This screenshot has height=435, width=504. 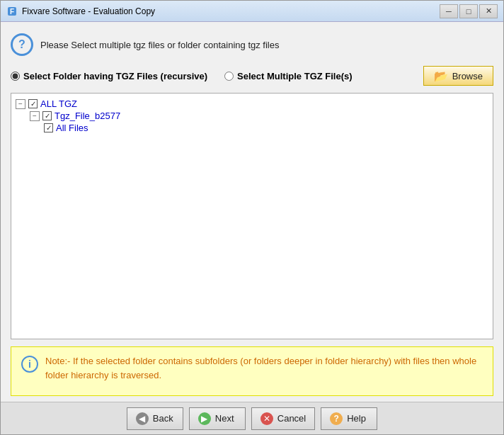 I want to click on browse-label: Browse, so click(x=467, y=77).